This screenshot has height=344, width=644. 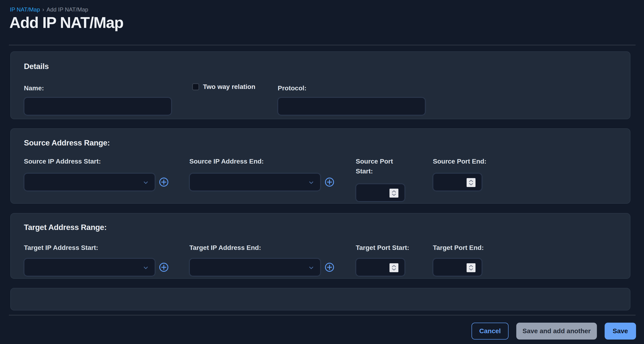 I want to click on name-label: Name:, so click(x=34, y=88).